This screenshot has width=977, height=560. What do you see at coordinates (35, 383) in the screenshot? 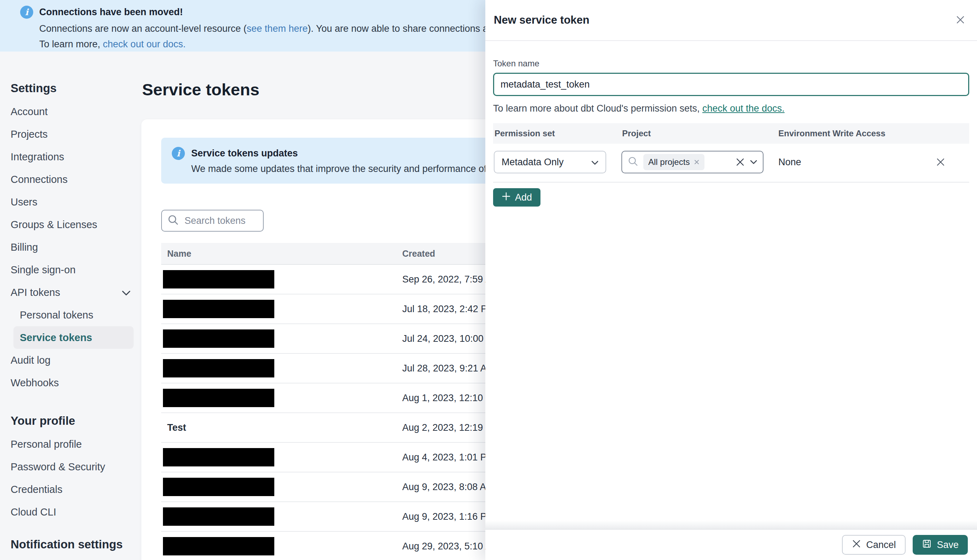
I see `sidebar-item-label: Webhooks` at bounding box center [35, 383].